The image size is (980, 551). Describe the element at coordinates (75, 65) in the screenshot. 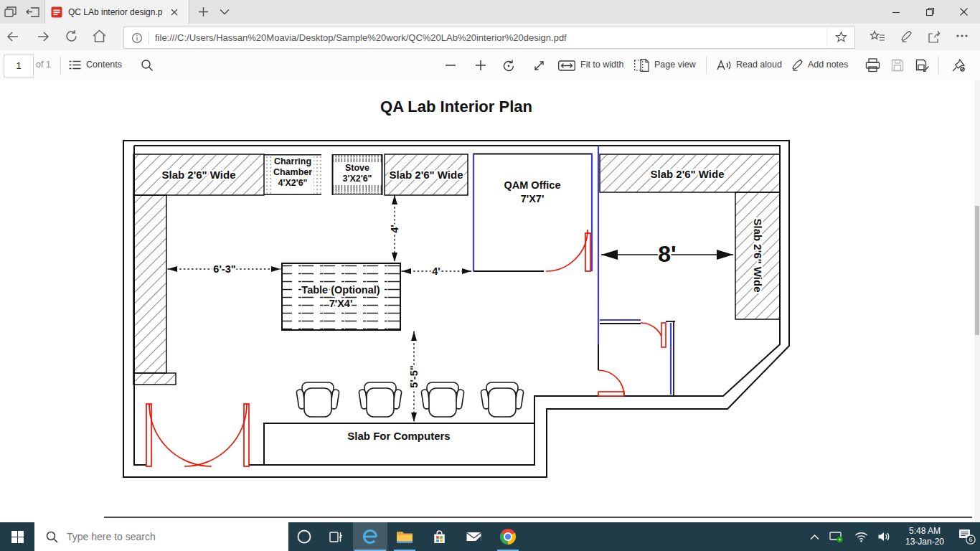

I see `contents-icon` at that location.